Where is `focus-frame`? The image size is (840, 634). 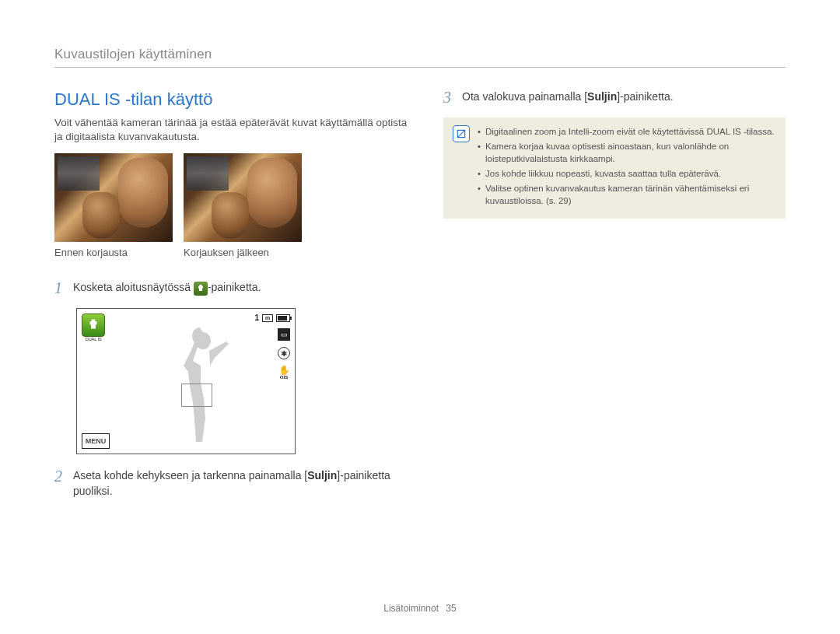 focus-frame is located at coordinates (197, 395).